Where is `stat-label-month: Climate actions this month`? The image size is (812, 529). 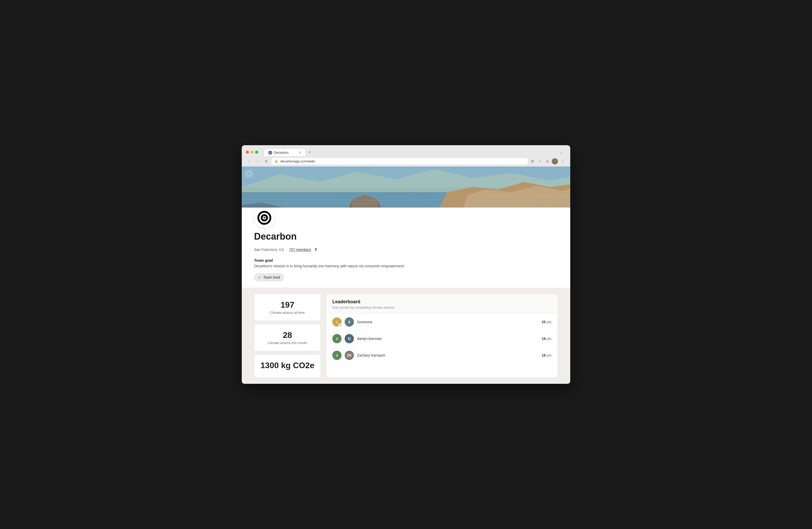 stat-label-month: Climate actions this month is located at coordinates (287, 343).